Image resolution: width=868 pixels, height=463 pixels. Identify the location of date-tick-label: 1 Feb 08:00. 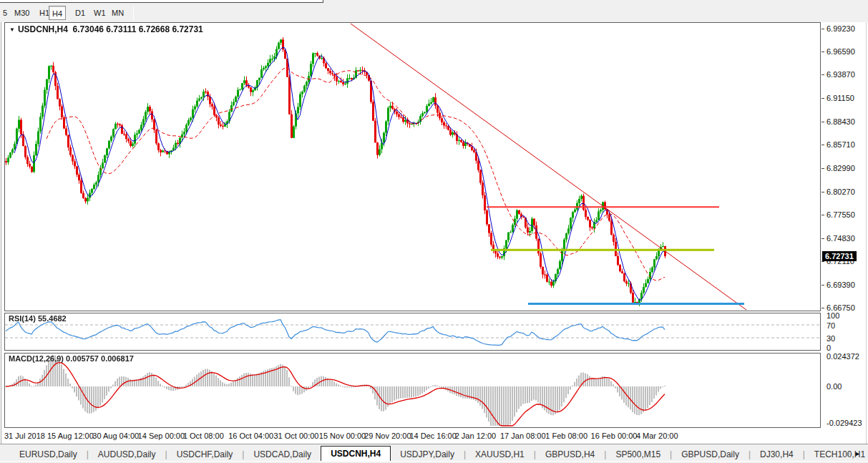
(567, 436).